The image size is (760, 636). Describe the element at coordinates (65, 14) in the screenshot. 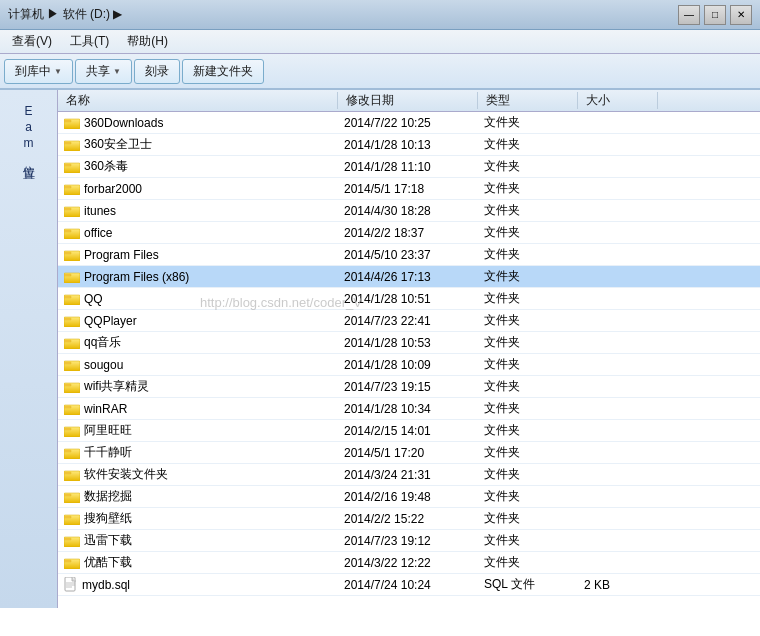

I see `title-text: 计算机 ▶ 软件 (D:) ▶` at that location.